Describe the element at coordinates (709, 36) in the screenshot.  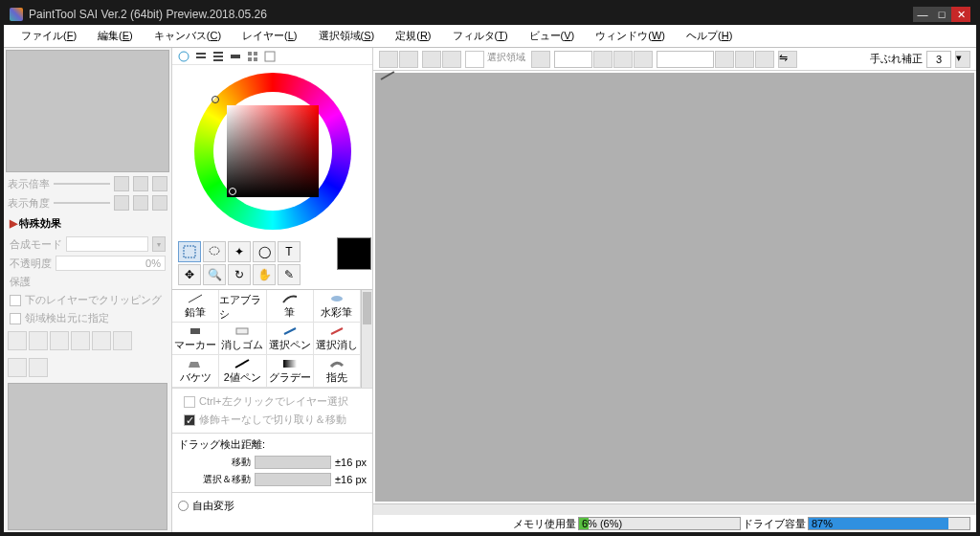
I see `menu-help: ヘルプ(H)` at that location.